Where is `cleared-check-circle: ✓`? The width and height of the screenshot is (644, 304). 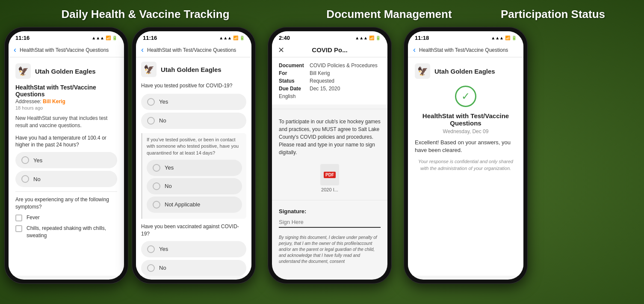
cleared-check-circle: ✓ is located at coordinates (466, 96).